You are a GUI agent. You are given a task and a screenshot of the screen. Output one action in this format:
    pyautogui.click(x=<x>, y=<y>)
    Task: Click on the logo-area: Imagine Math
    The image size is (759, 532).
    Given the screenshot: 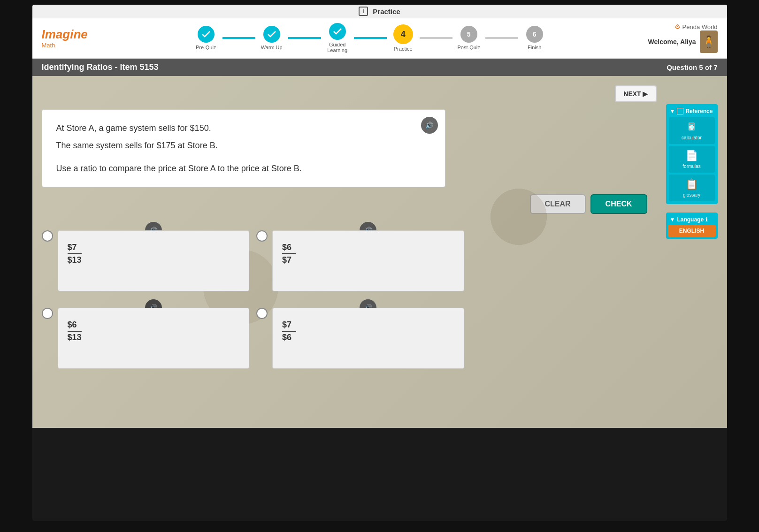 What is the action you would take?
    pyautogui.click(x=65, y=38)
    